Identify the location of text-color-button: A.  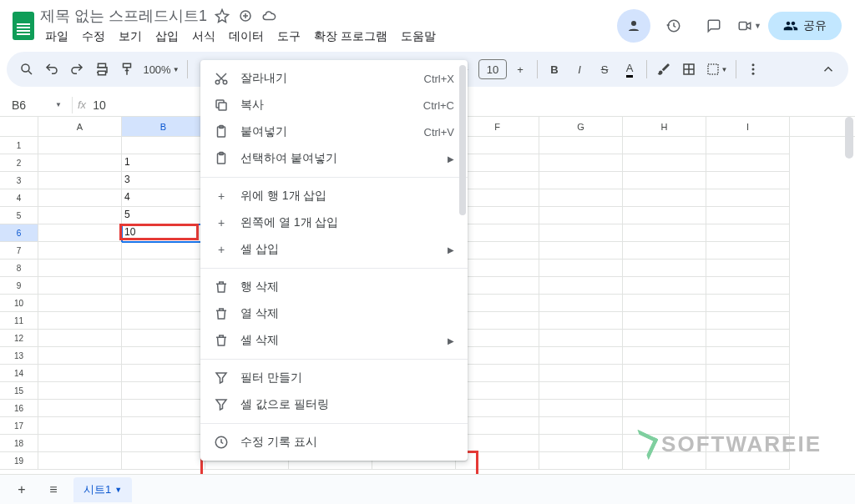
(630, 69).